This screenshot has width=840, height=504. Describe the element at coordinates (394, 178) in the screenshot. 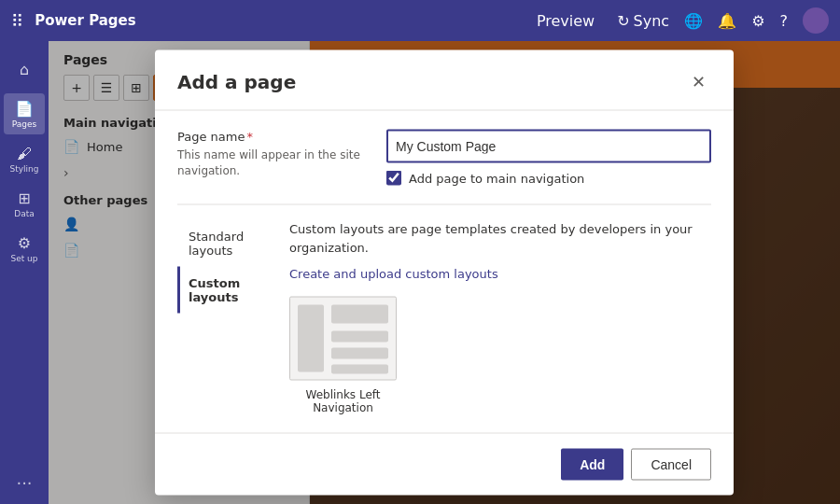

I see `nav-checkbox` at that location.